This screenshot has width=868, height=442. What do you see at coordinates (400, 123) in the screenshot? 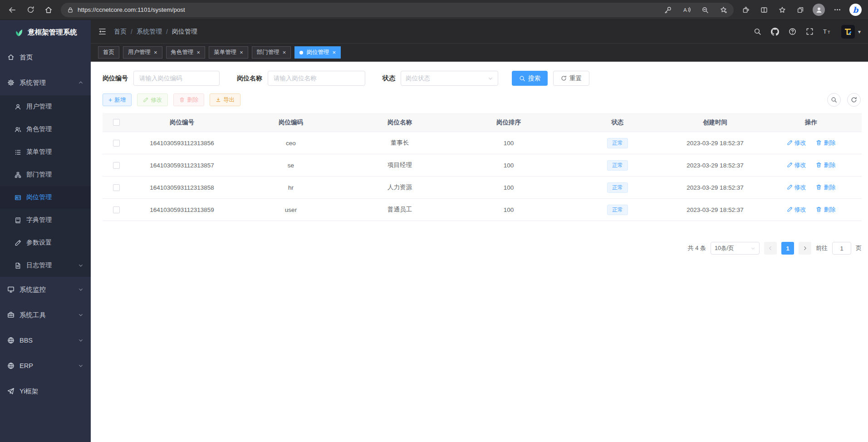
I see `column-header-post-name: 岗位名称` at bounding box center [400, 123].